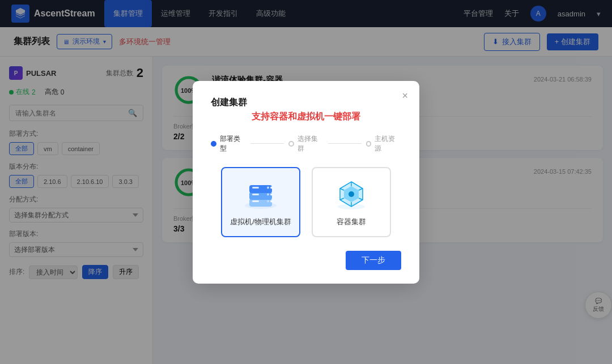  What do you see at coordinates (306, 144) in the screenshot?
I see `modal-steps: 部署类型 选择集群 主机资源` at bounding box center [306, 144].